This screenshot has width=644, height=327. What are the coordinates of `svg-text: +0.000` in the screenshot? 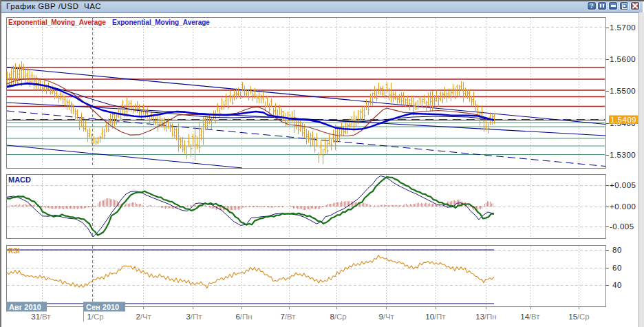 It's located at (623, 207).